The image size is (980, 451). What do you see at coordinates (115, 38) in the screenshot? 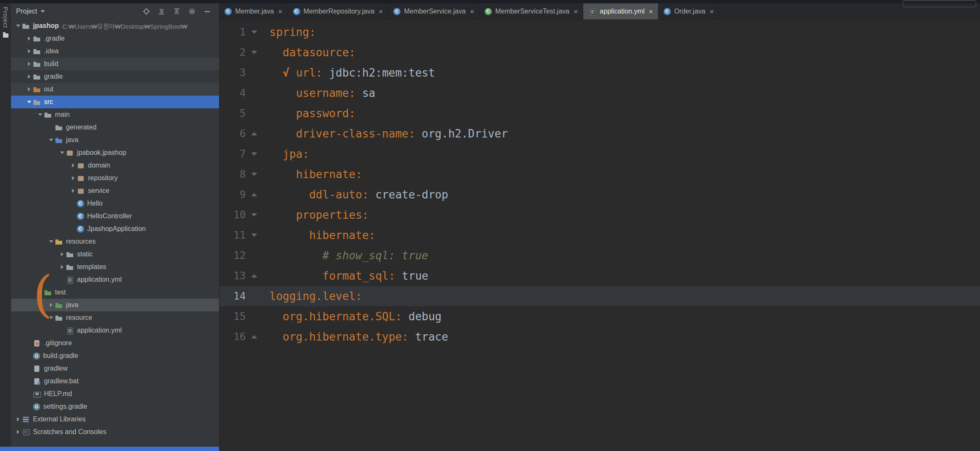
I see `tree-item-gradle: .gradle` at bounding box center [115, 38].